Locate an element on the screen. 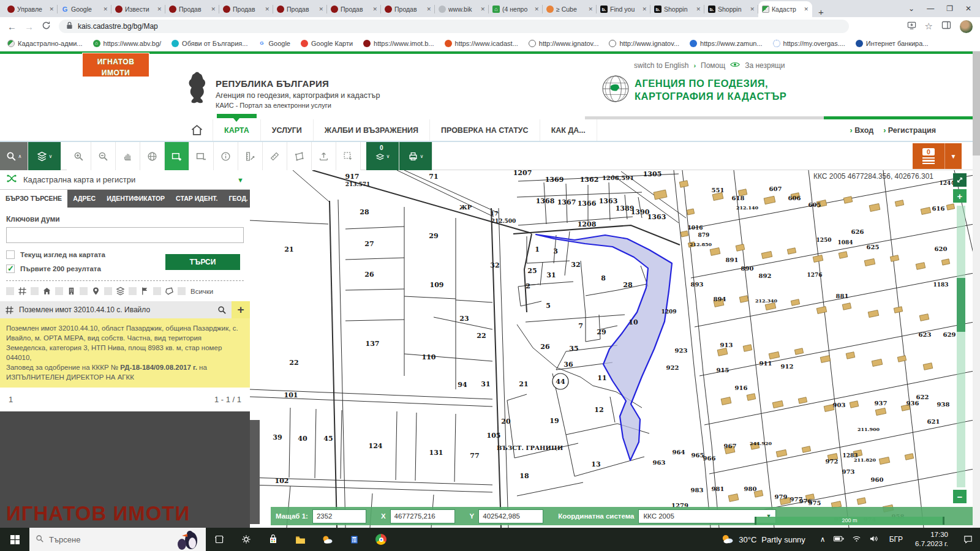 The image size is (980, 551). toolbar-visible-layers-button: ∨0 is located at coordinates (383, 156).